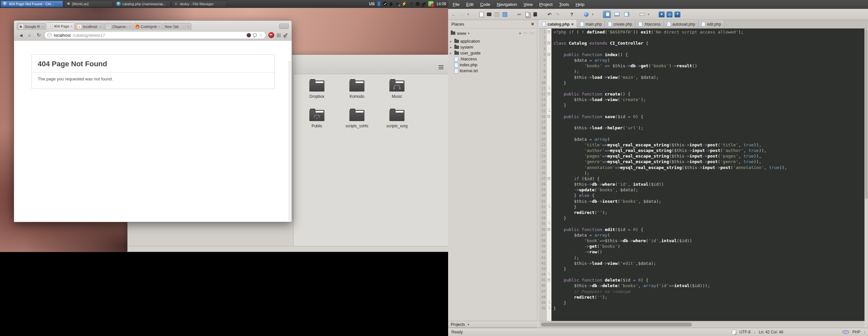 The image size is (868, 336). Describe the element at coordinates (497, 14) in the screenshot. I see `save-icon` at that location.